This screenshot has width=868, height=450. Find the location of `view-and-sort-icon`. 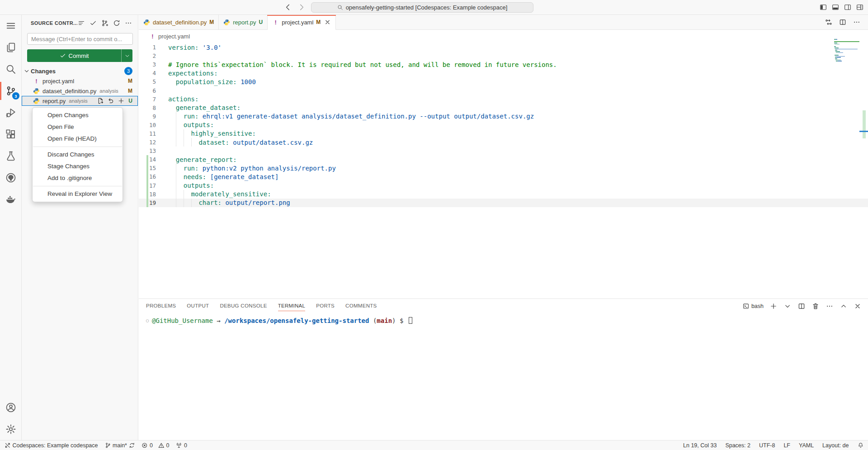

view-and-sort-icon is located at coordinates (81, 23).